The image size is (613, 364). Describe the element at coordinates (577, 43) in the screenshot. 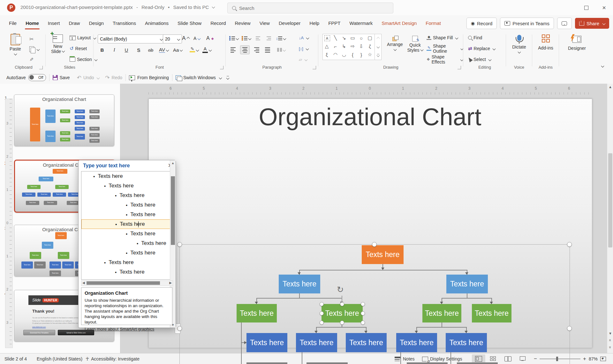

I see `designer-button: Designer` at that location.